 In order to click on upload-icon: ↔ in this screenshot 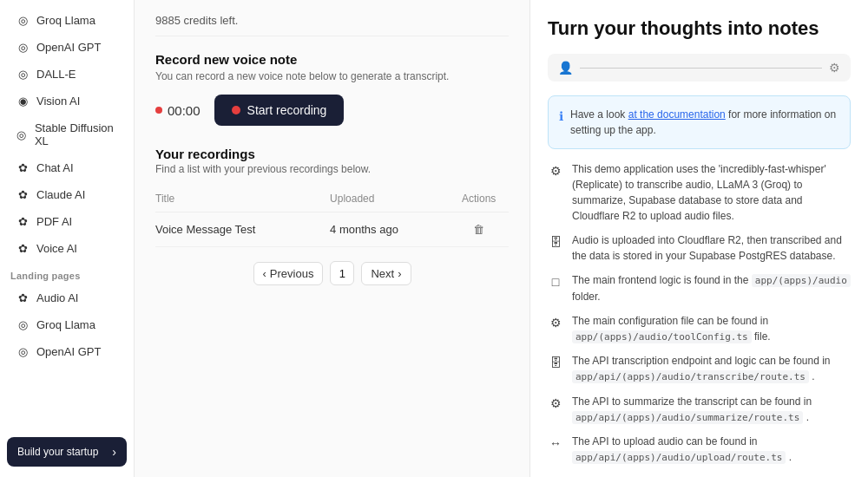, I will do `click(556, 444)`.